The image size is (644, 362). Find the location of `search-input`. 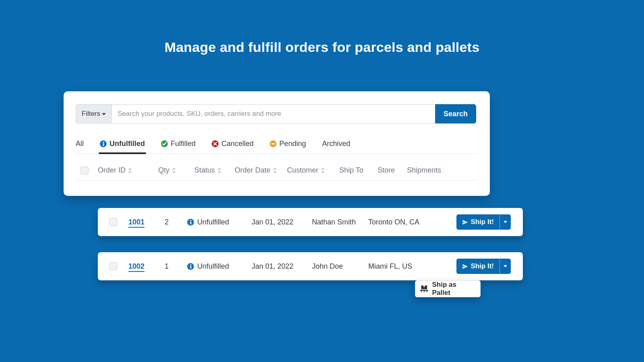

search-input is located at coordinates (273, 114).